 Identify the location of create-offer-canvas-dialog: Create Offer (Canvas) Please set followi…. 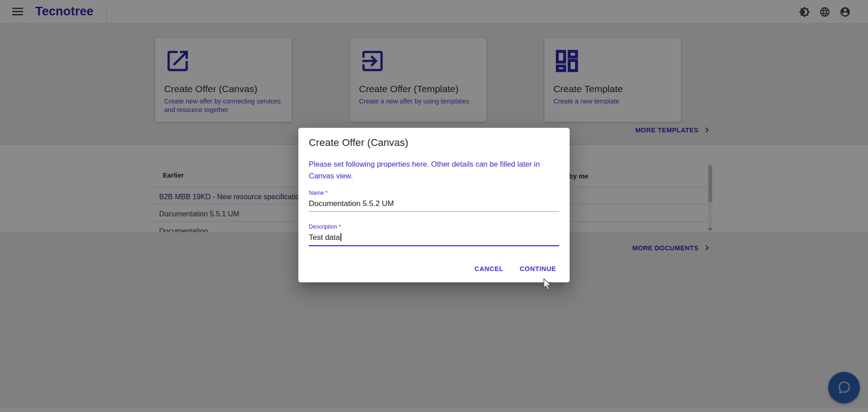
(434, 205).